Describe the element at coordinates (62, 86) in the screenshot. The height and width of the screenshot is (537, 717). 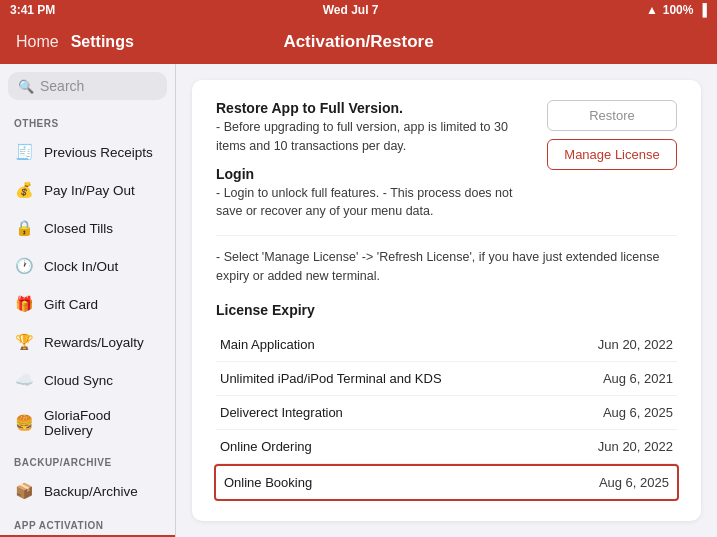
I see `search-input: Search` at that location.